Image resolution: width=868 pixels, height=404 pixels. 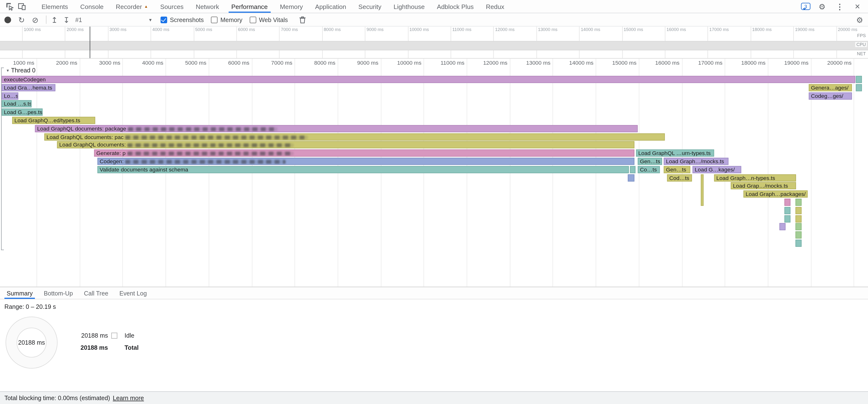 What do you see at coordinates (203, 129) in the screenshot?
I see `redacted-text` at bounding box center [203, 129].